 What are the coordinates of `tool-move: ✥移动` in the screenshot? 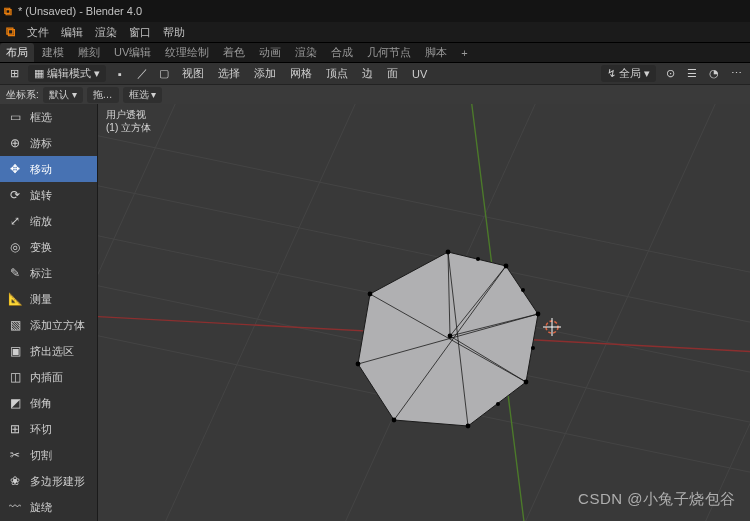 It's located at (48, 169).